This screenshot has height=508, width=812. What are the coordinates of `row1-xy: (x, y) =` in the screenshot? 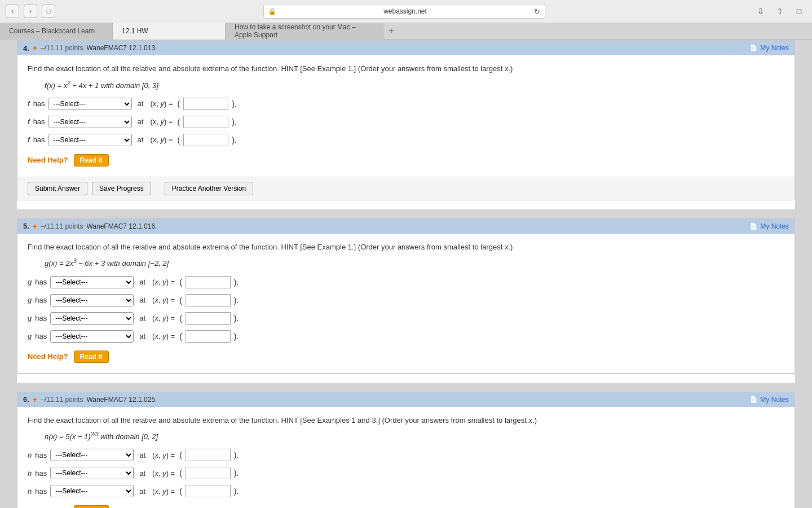 It's located at (161, 104).